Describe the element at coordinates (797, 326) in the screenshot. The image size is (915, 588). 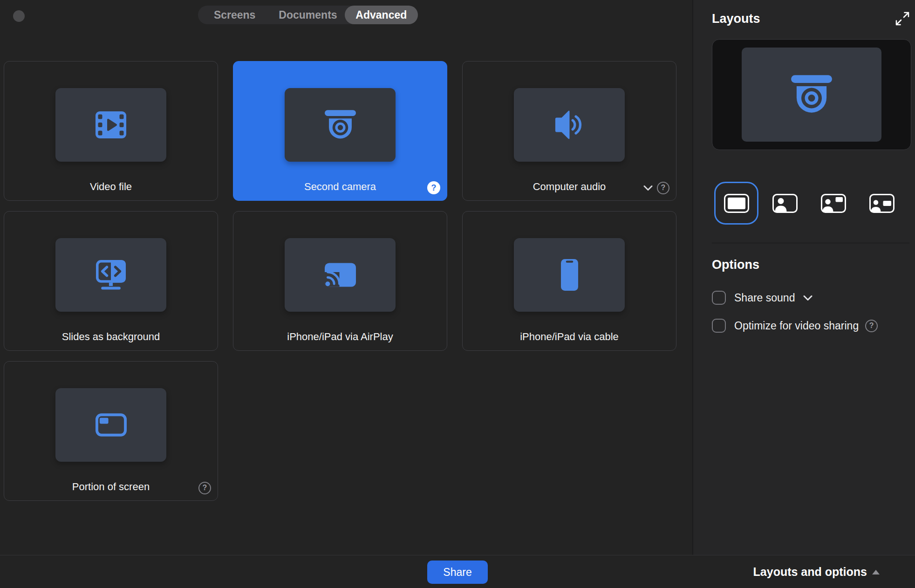
I see `optimize-video-label: Optimize for video sharing` at that location.